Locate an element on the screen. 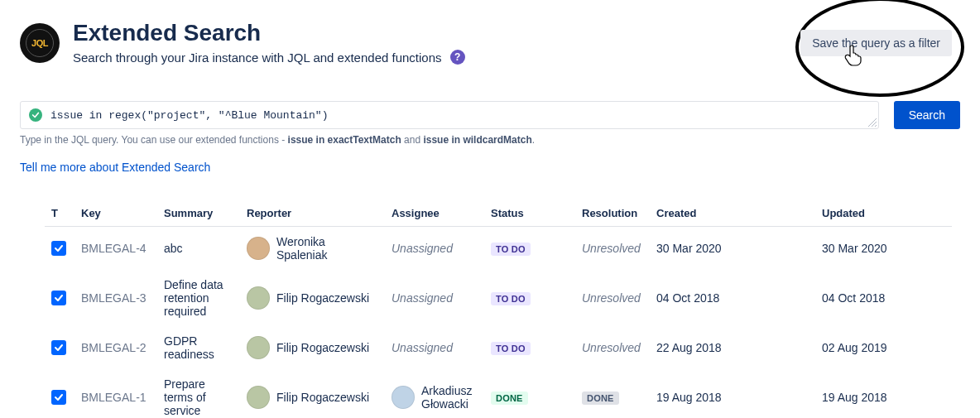 Image resolution: width=980 pixels, height=418 pixels. status-badge: DONE is located at coordinates (510, 398).